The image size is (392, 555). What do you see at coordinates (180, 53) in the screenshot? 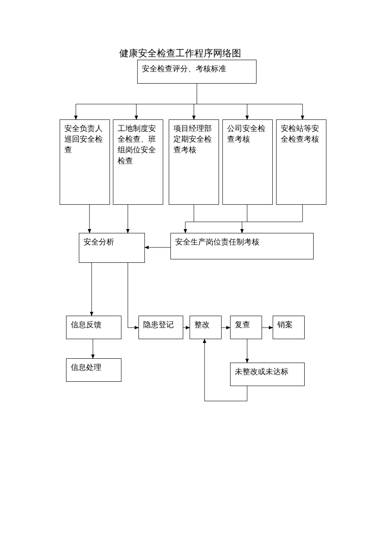
I see `diagram-title: 健康安全检查工作程序网络图` at bounding box center [180, 53].